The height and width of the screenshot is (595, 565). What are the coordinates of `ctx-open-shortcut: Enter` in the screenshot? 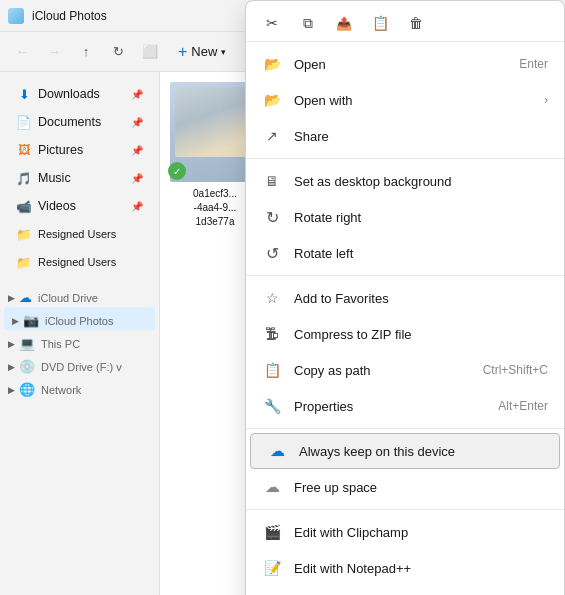 It's located at (534, 64).